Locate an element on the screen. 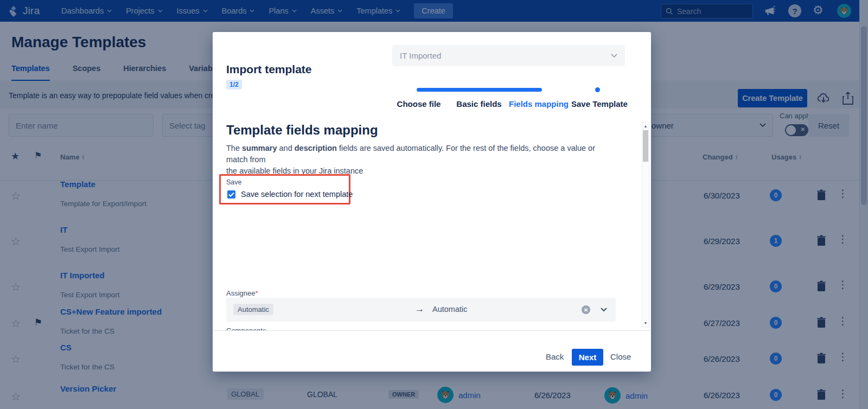  template-select: IT Imported is located at coordinates (509, 55).